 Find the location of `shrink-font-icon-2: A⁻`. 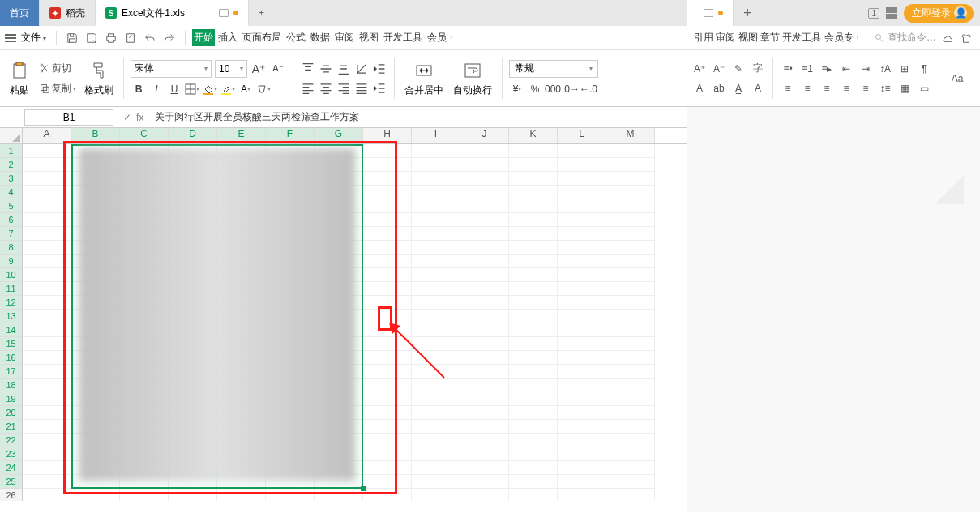

shrink-font-icon-2: A⁻ is located at coordinates (719, 69).